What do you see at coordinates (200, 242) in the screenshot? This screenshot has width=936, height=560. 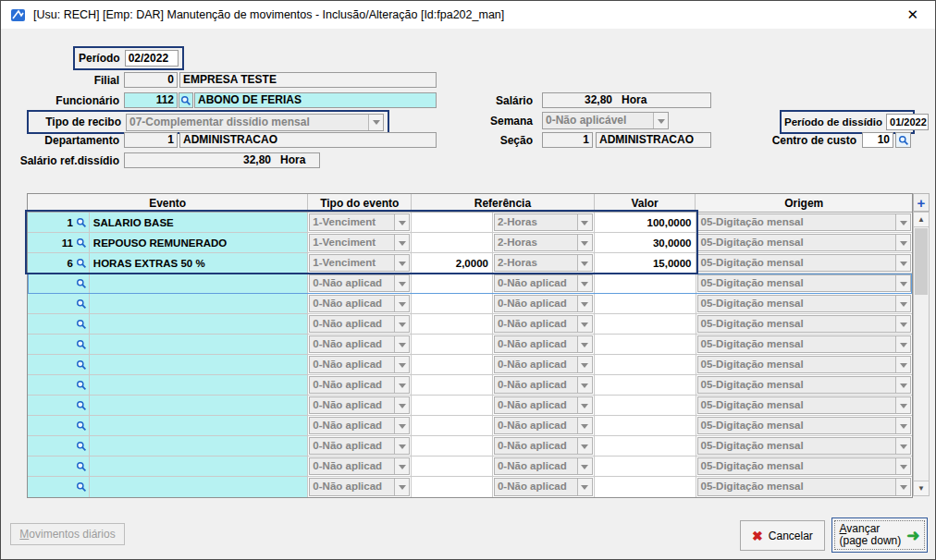 I see `event-name-cell: REPOUSO REMUNERADO` at bounding box center [200, 242].